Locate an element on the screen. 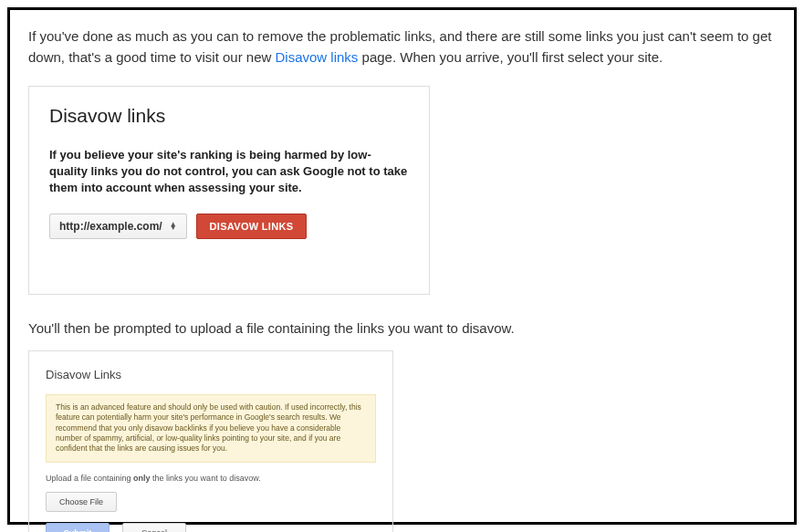  controls-row: http://example.com/ ▲▼ DISAVOW LINKS is located at coordinates (229, 226).